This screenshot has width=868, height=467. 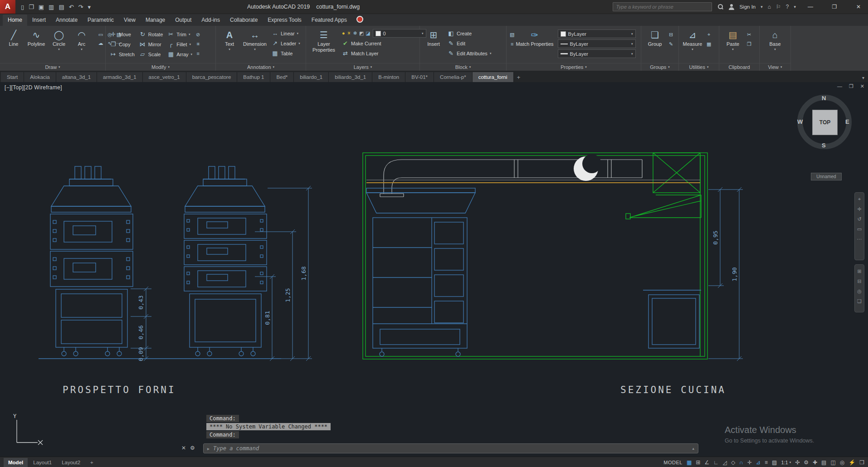 I want to click on quick-calc-icon: ▦, so click(x=709, y=44).